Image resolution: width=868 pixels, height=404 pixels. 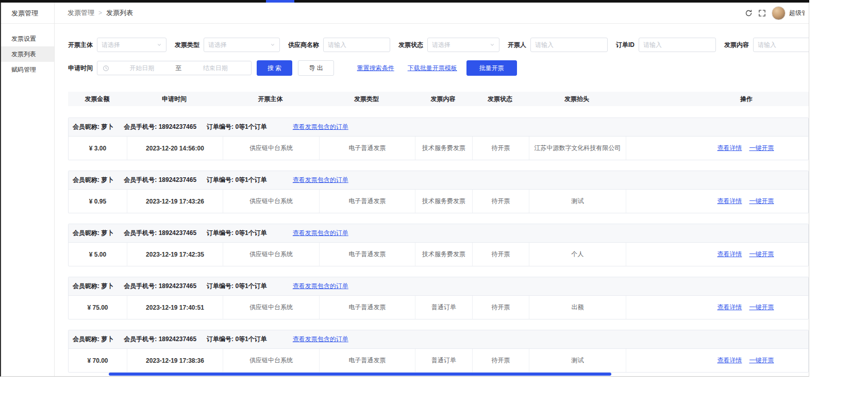 What do you see at coordinates (773, 13) in the screenshot?
I see `topbar-actions: 超级管` at bounding box center [773, 13].